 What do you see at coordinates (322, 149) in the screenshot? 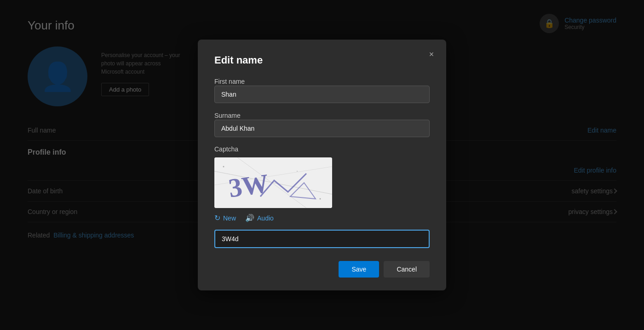
I see `captcha-label: Captcha` at bounding box center [322, 149].